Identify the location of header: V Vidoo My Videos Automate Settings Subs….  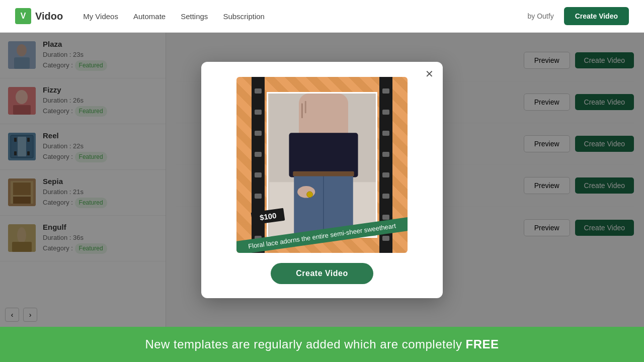
(322, 16).